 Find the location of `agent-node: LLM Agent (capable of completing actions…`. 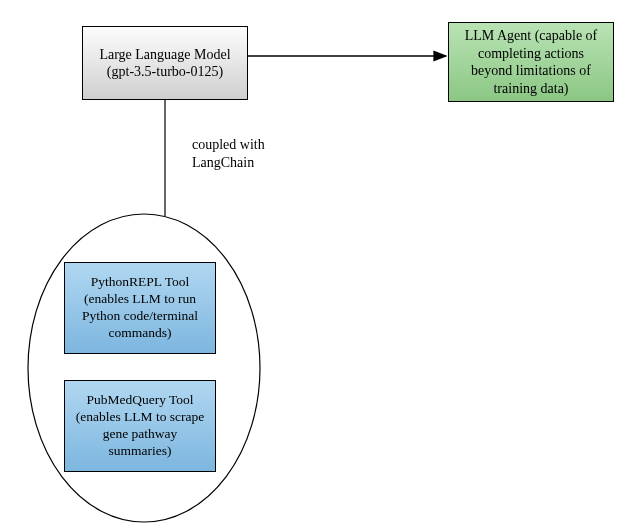

agent-node: LLM Agent (capable of completing actions… is located at coordinates (531, 62).